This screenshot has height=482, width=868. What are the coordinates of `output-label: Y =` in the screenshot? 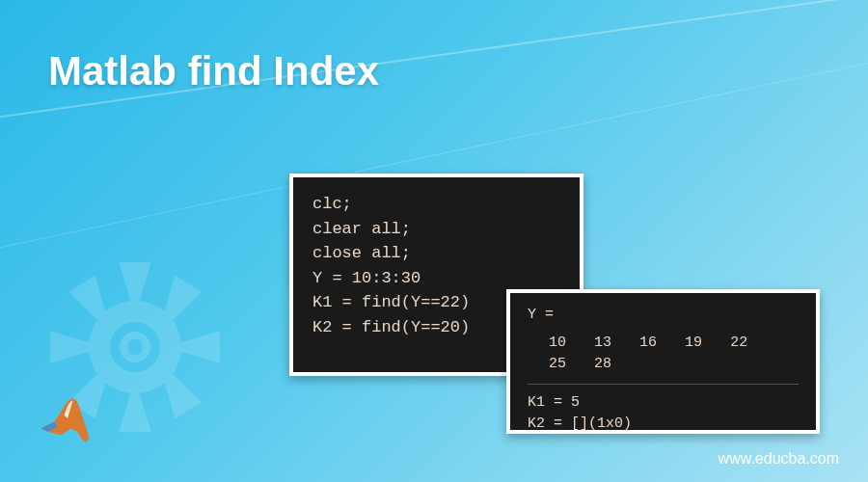 It's located at (664, 316).